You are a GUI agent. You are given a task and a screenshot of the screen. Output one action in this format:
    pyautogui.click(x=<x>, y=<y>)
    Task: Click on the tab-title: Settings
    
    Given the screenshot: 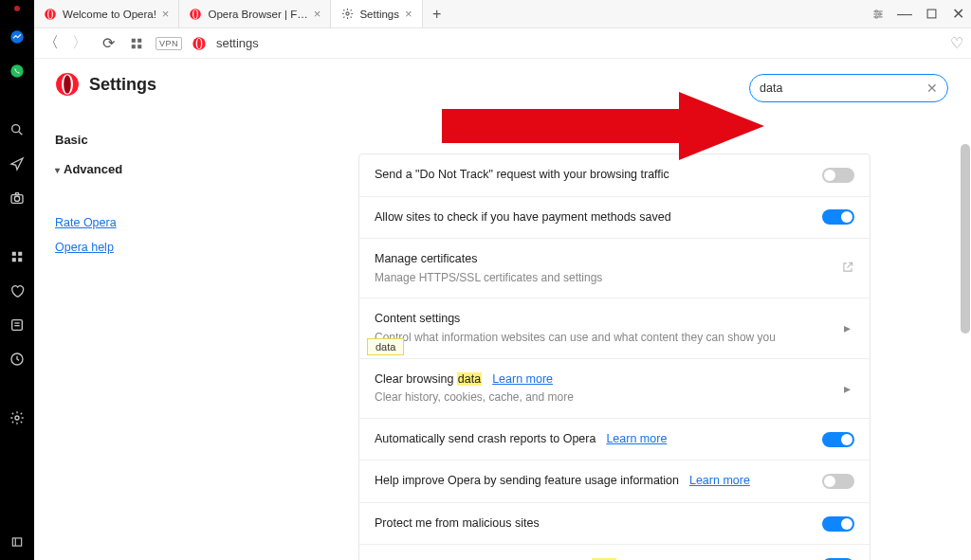 What is the action you would take?
    pyautogui.click(x=379, y=14)
    